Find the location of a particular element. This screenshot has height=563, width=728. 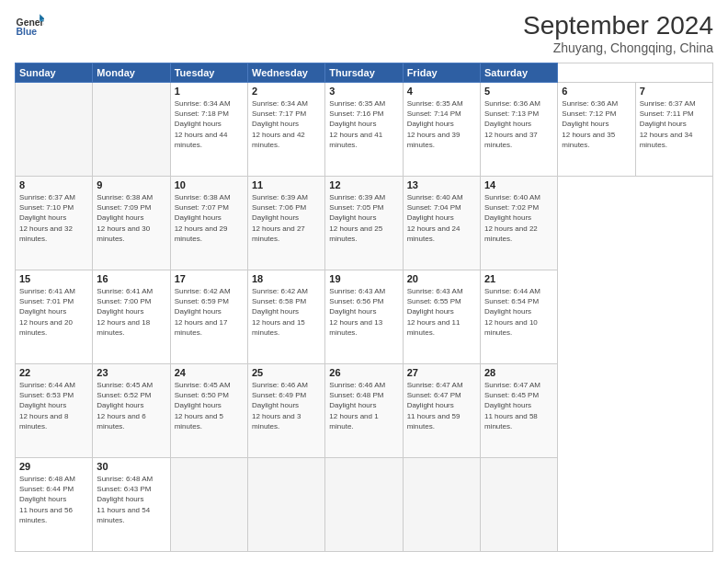

day-number: 4 is located at coordinates (441, 91).